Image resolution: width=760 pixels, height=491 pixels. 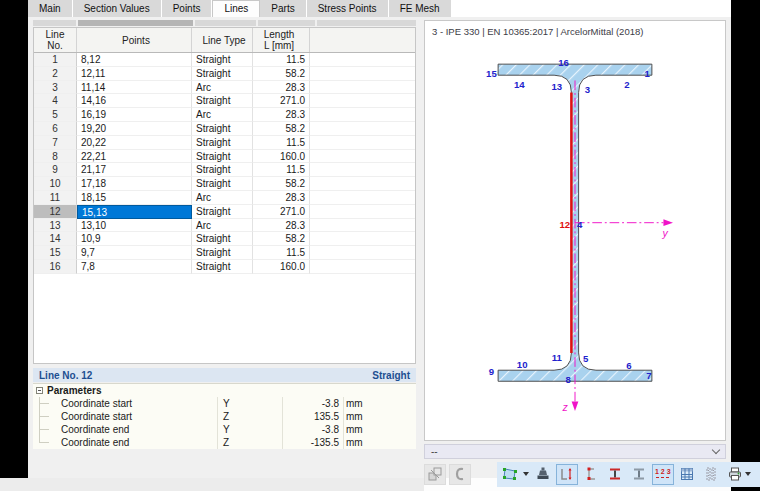 What do you see at coordinates (520, 84) in the screenshot?
I see `line-label: 14` at bounding box center [520, 84].